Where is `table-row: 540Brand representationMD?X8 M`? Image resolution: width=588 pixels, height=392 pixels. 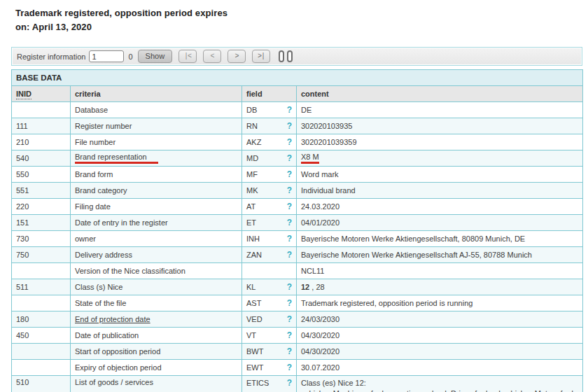
table-row: 540Brand representationMD?X8 M is located at coordinates (298, 158).